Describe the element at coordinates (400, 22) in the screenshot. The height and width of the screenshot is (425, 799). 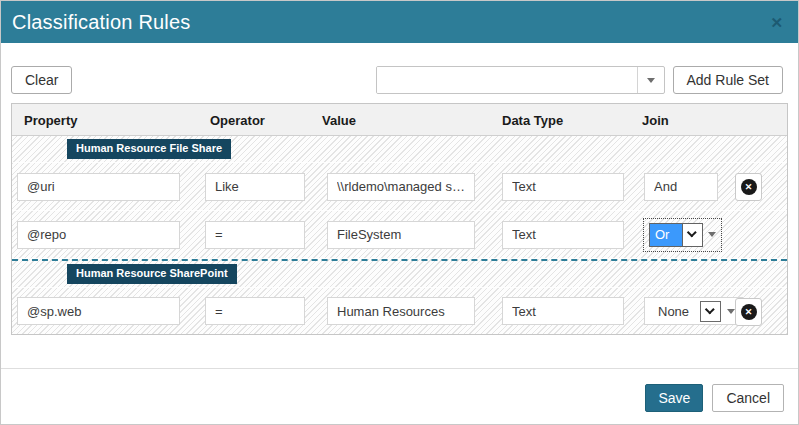
I see `dialog-titlebar: Classification Rules ✕` at that location.